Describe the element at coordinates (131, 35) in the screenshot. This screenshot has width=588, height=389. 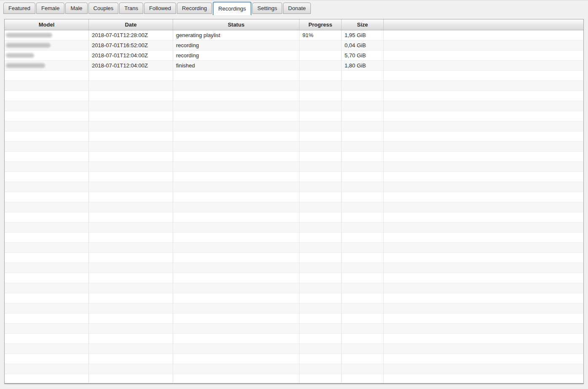
I see `date-cell: 2018-07-01T12:28:00Z` at that location.